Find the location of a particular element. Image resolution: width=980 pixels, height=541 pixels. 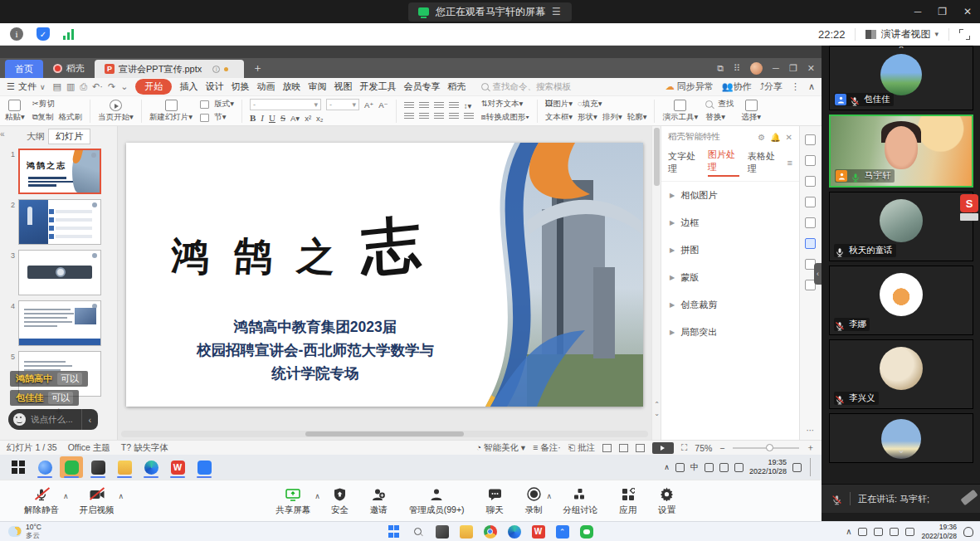

tab-slides: 幻灯片 is located at coordinates (70, 136).